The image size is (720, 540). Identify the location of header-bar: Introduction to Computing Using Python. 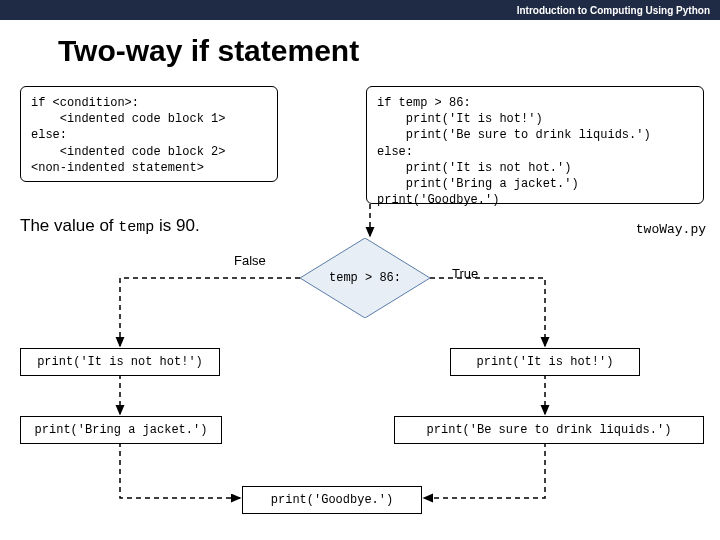
(360, 10).